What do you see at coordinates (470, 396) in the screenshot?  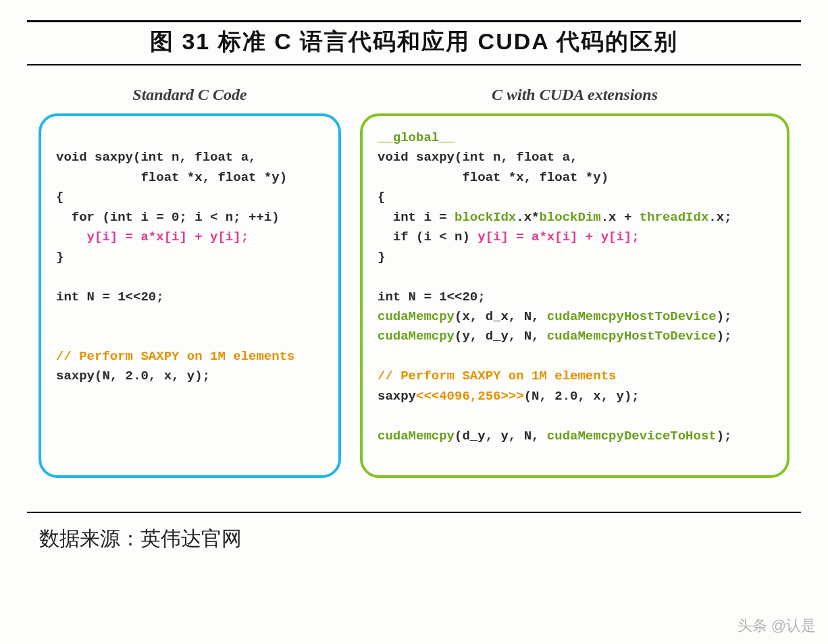 I see `code-token: <<<4096,256>>>` at bounding box center [470, 396].